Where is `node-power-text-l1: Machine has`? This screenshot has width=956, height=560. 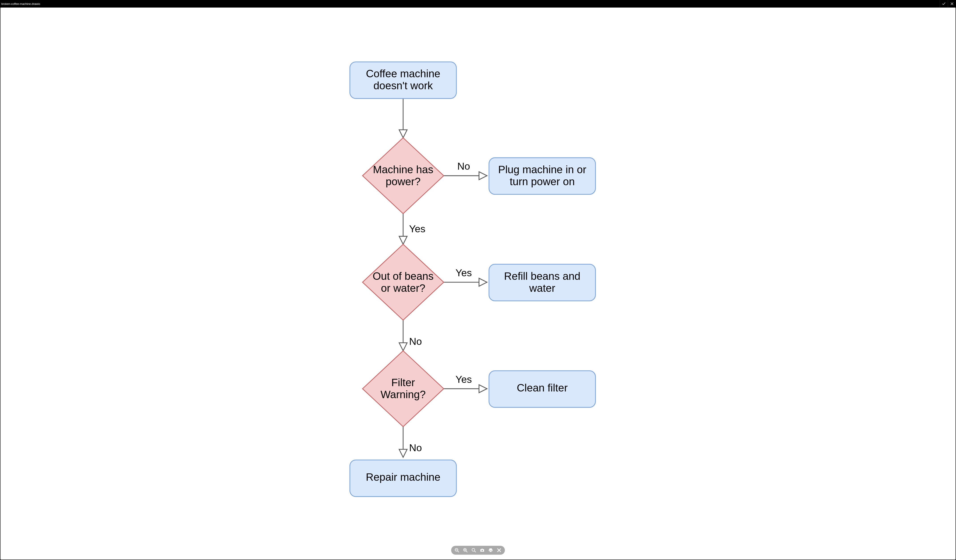 node-power-text-l1: Machine has is located at coordinates (403, 169).